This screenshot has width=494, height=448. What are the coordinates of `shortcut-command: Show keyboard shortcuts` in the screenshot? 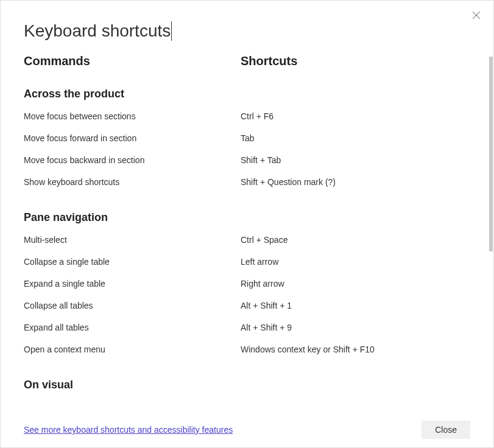 It's located at (132, 182).